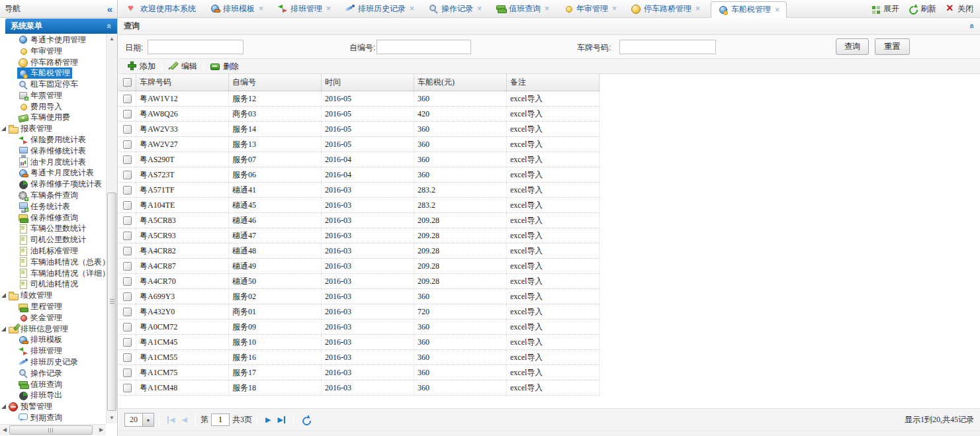 The height and width of the screenshot is (436, 980). Describe the element at coordinates (359, 144) in the screenshot. I see `table-row: 粤AW2V27 服务13 2016-05 360 excel导入` at that location.